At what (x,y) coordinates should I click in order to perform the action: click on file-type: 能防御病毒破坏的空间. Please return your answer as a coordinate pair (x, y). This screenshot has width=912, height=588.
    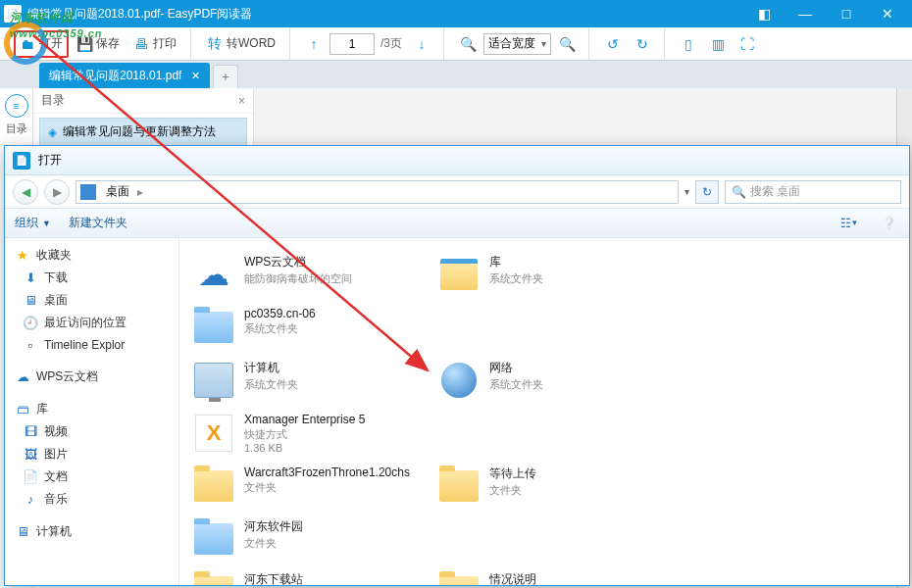
    Looking at the image, I should click on (333, 278).